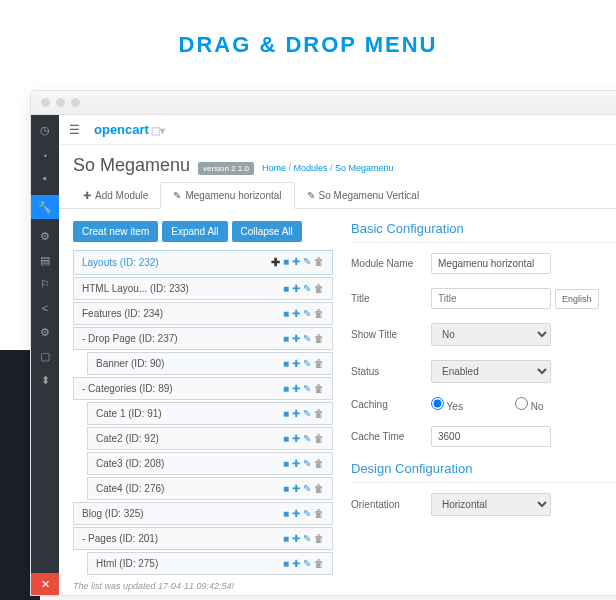 The height and width of the screenshot is (600, 616). I want to click on settings-icon: ⚙, so click(45, 332).